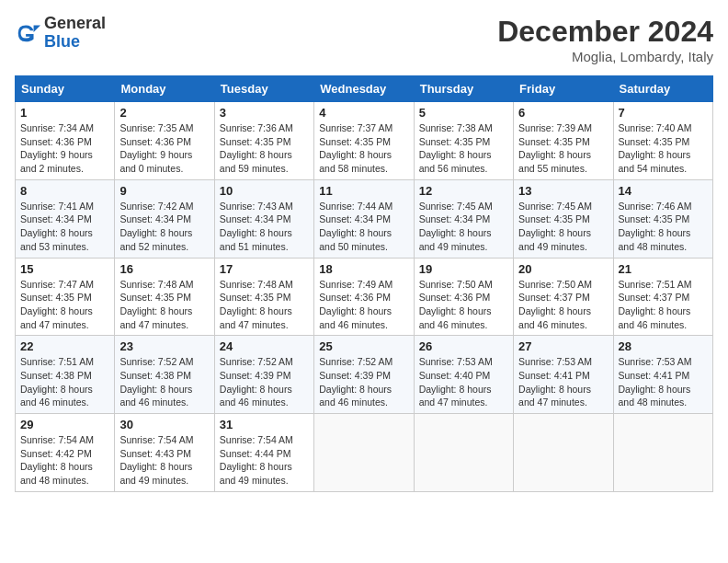 This screenshot has width=728, height=563. What do you see at coordinates (65, 296) in the screenshot?
I see `calendar-cell: 15 Sunrise: 7:47 AM Sunset: 4:35 PM Dayl…` at bounding box center [65, 296].